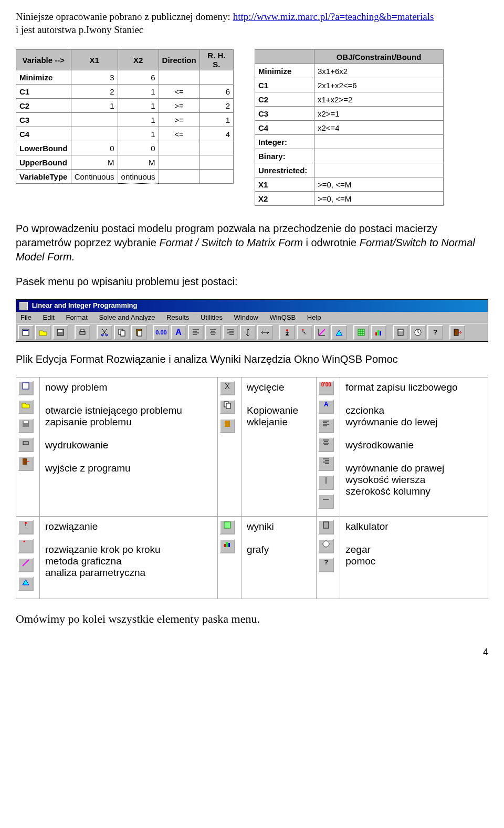  What do you see at coordinates (179, 60) in the screenshot?
I see `col-dir: Direction` at bounding box center [179, 60].